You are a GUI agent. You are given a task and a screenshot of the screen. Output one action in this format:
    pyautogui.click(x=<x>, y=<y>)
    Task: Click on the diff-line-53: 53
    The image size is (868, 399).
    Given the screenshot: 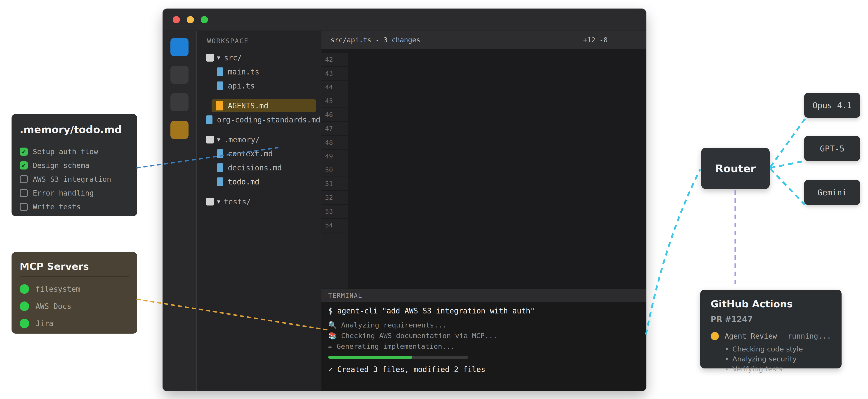 What is the action you would take?
    pyautogui.click(x=484, y=211)
    